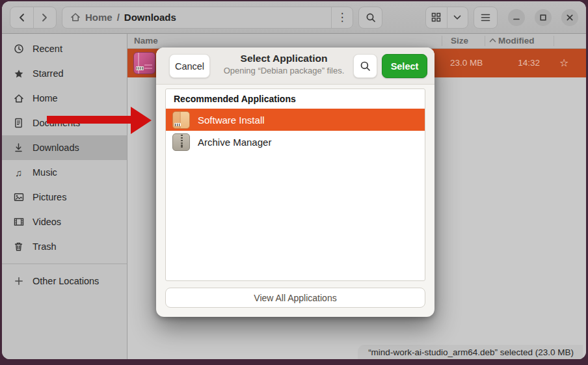 This screenshot has width=588, height=365. What do you see at coordinates (64, 281) in the screenshot?
I see `sidebar-item-other-locations: Other Locations` at bounding box center [64, 281].